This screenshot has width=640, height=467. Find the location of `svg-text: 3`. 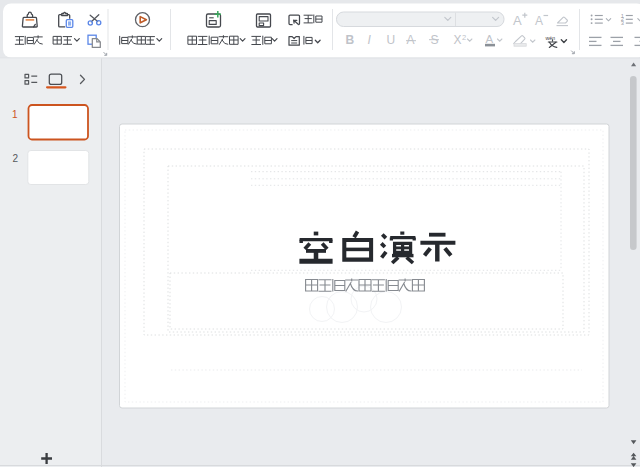

svg-text: 3 is located at coordinates (622, 23).